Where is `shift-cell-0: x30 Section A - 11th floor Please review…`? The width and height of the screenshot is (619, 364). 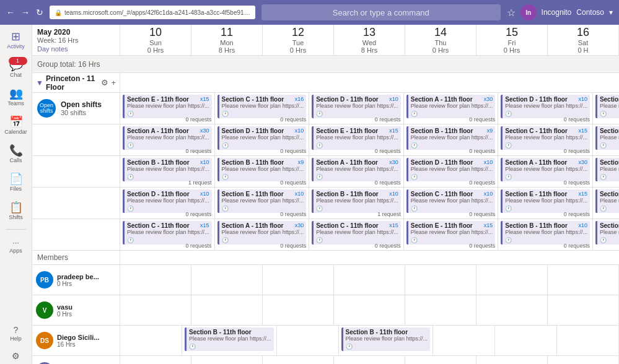 shift-cell-0: x30 Section A - 11th floor Please review… is located at coordinates (167, 140).